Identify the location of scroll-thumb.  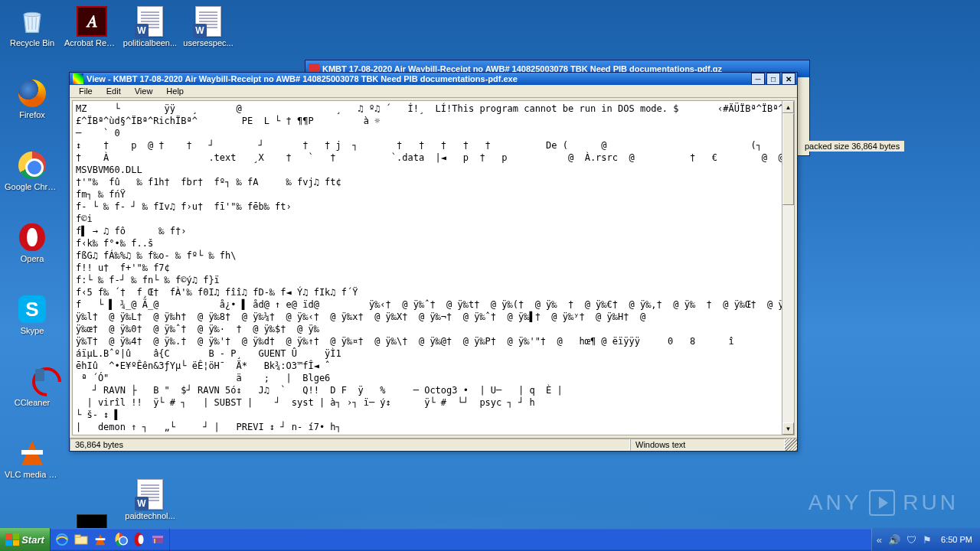
(789, 159).